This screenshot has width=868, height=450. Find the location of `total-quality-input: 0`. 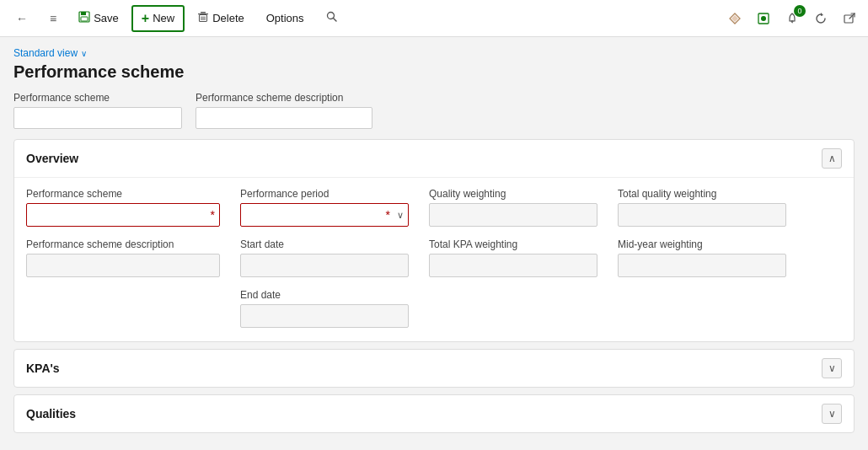

total-quality-input: 0 is located at coordinates (702, 215).